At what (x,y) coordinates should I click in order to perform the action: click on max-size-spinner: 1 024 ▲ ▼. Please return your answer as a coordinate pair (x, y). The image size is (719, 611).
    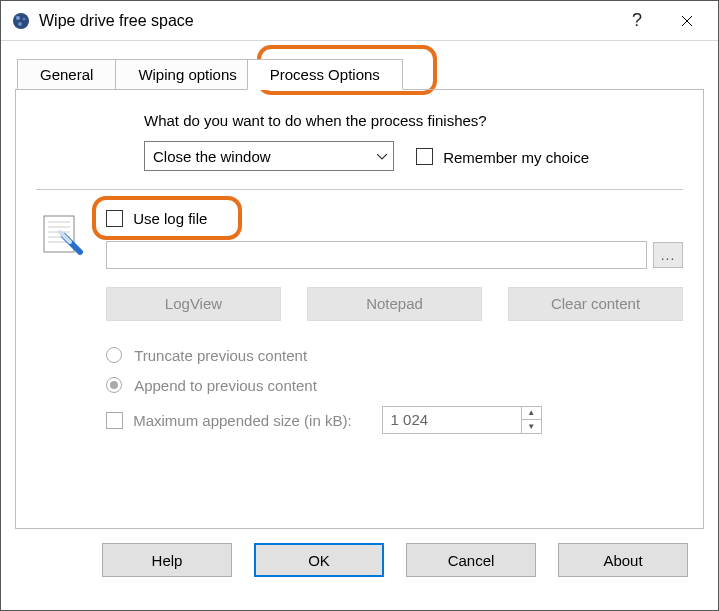
    Looking at the image, I should click on (462, 420).